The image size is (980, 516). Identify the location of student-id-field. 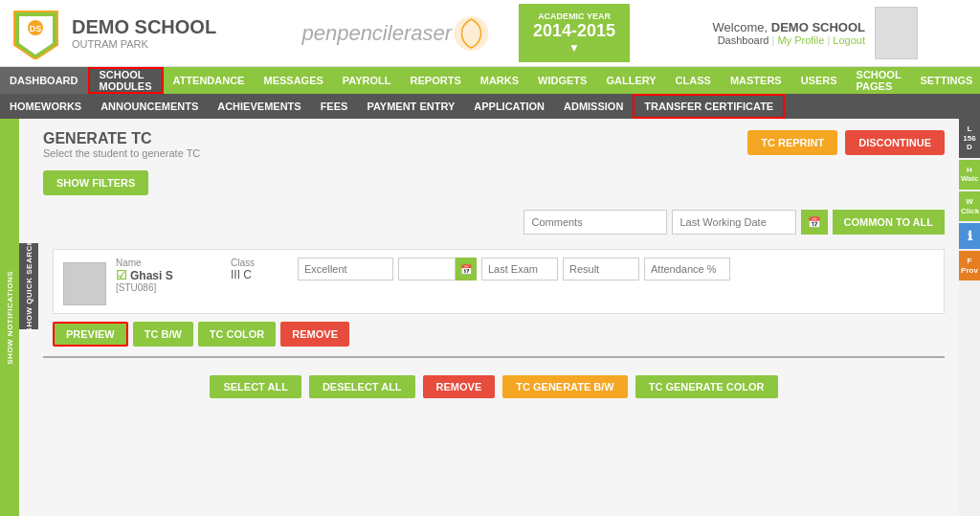
(427, 269).